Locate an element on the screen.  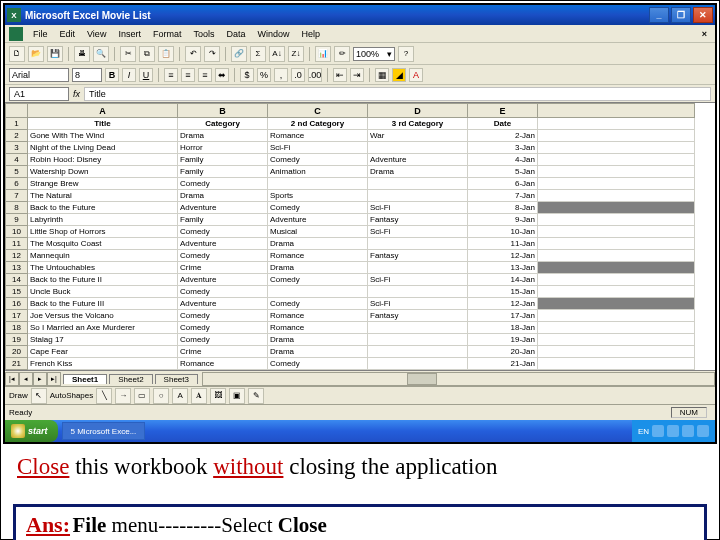
row-header: 1 is located at coordinates (17, 124).